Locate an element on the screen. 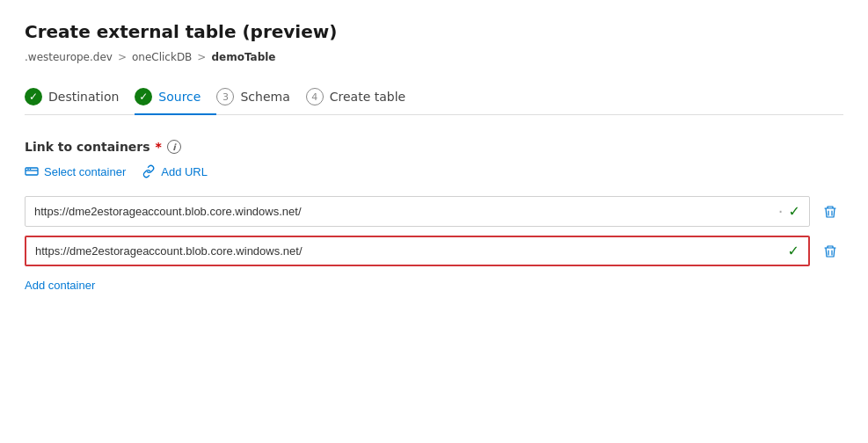 The width and height of the screenshot is (868, 443). section-label: Link to containers * i is located at coordinates (434, 147).